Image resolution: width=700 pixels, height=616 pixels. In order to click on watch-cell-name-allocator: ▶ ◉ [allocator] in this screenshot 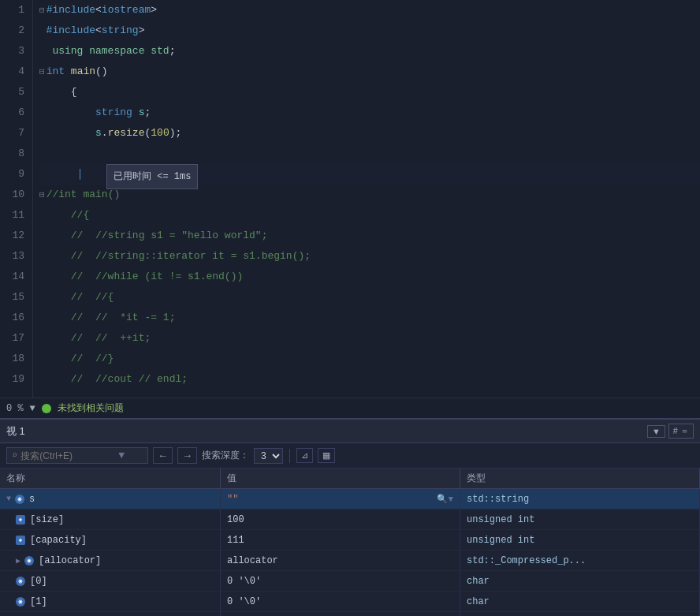, I will do `click(110, 560)`.